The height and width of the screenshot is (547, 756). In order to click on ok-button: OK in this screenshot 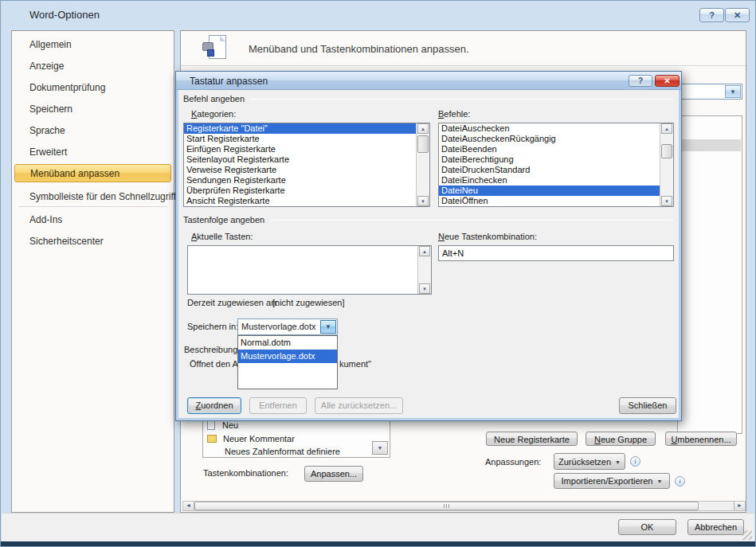, I will do `click(647, 527)`.